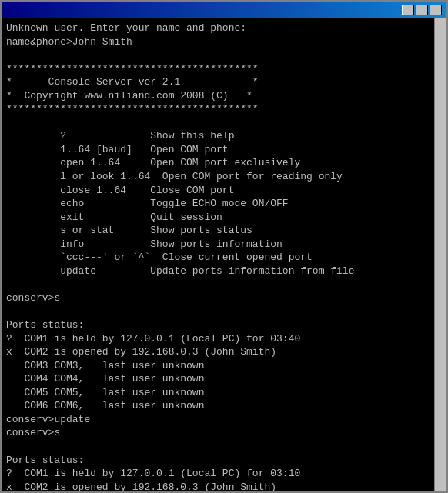  What do you see at coordinates (422, 10) in the screenshot?
I see `window-controls` at bounding box center [422, 10].